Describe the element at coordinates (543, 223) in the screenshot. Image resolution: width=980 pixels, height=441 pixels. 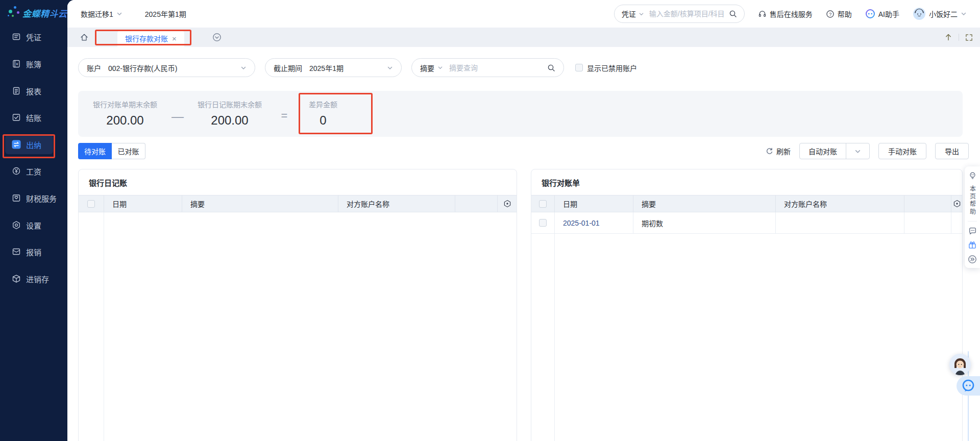
I see `row-select-cell` at that location.